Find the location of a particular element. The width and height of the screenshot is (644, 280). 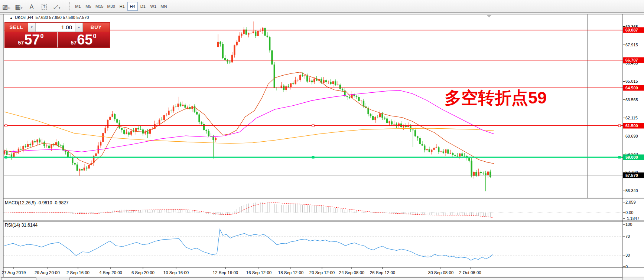

tf-button-m15: M15 is located at coordinates (100, 6).